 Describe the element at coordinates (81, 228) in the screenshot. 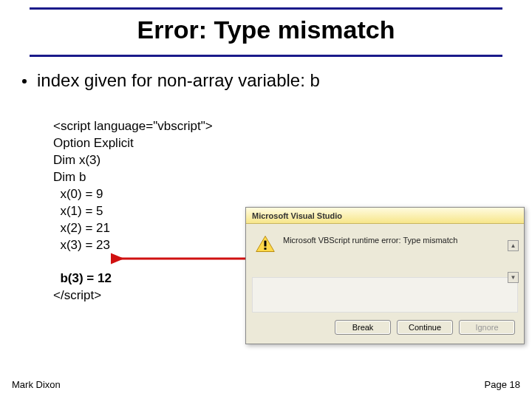

I see `code-line: x(2) = 21` at that location.